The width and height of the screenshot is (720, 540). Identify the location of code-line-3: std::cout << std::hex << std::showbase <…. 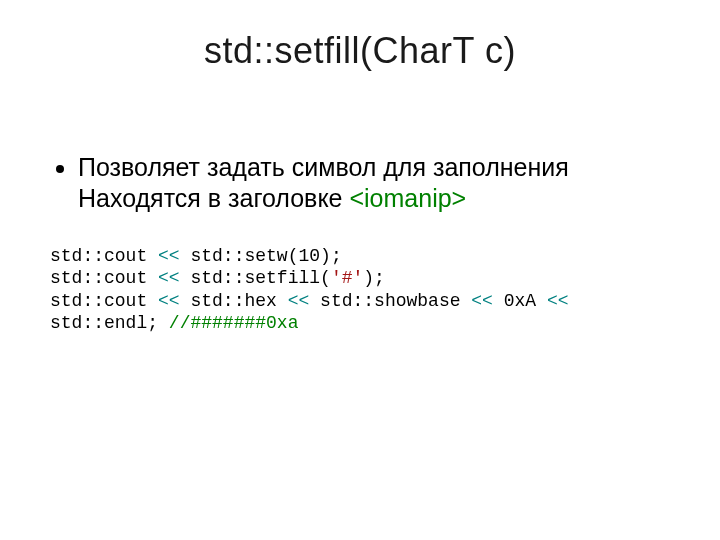
(310, 301).